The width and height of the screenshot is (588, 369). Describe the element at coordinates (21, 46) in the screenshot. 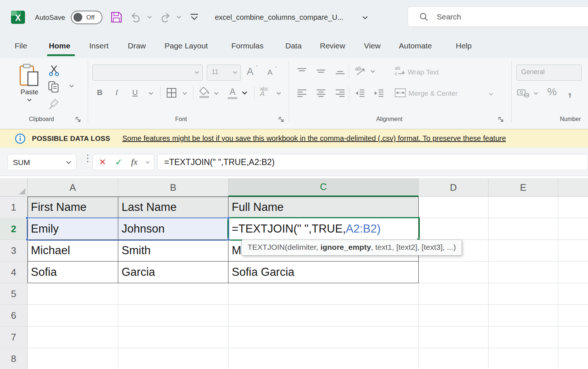

I see `tab-file: File` at that location.